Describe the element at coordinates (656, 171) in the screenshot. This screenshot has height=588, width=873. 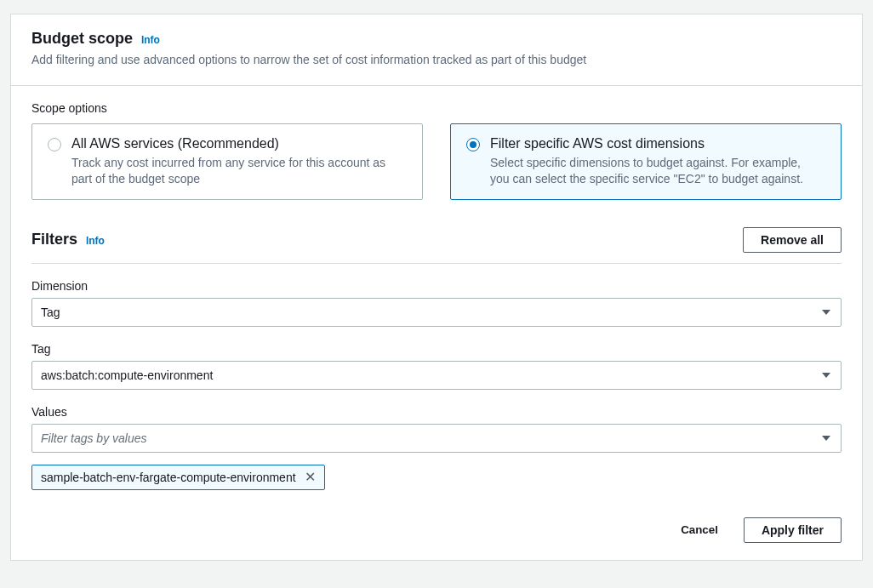
I see `tile-desc: Select specific dimensions to budget aga…` at that location.